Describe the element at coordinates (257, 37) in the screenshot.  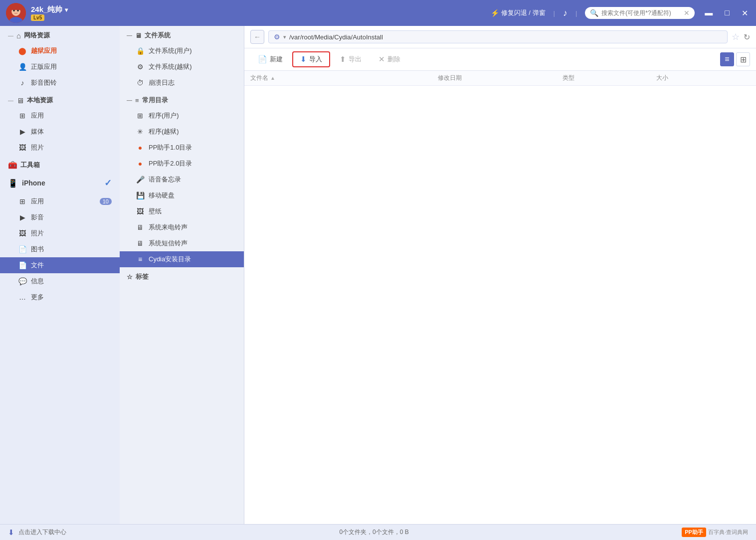
I see `back-button: ←` at that location.